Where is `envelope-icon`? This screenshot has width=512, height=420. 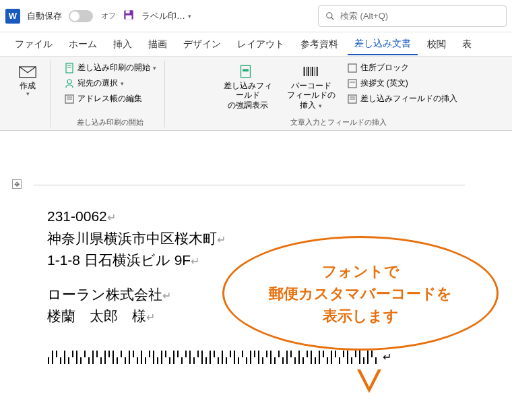 envelope-icon is located at coordinates (28, 71).